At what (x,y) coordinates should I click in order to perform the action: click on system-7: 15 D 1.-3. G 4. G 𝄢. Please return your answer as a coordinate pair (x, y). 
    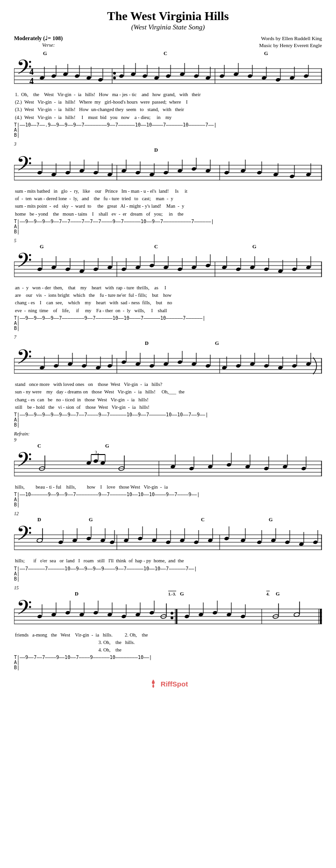
    Looking at the image, I should click on (168, 628).